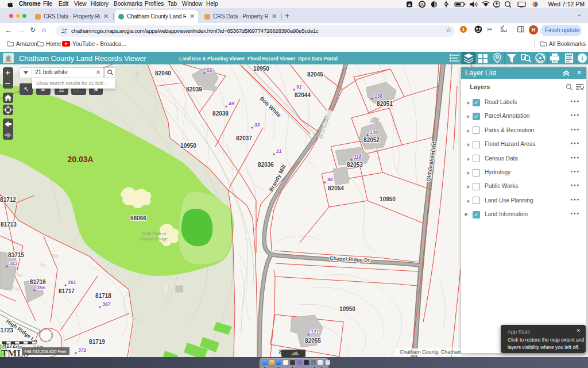  I want to click on svg-text: Chapel Ridge, so click(154, 239).